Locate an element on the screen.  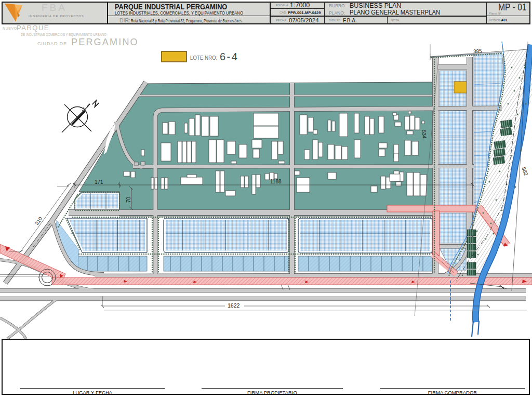
svg-text: 534 is located at coordinates (424, 135).